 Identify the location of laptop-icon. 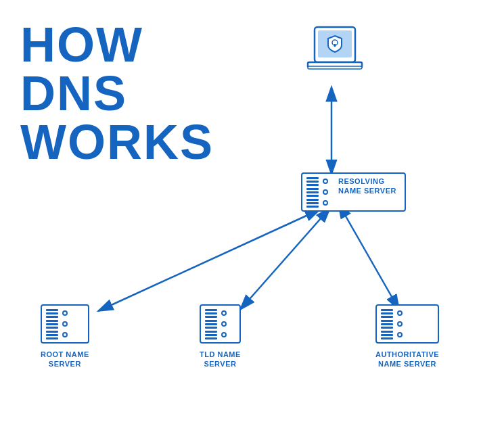
(335, 61).